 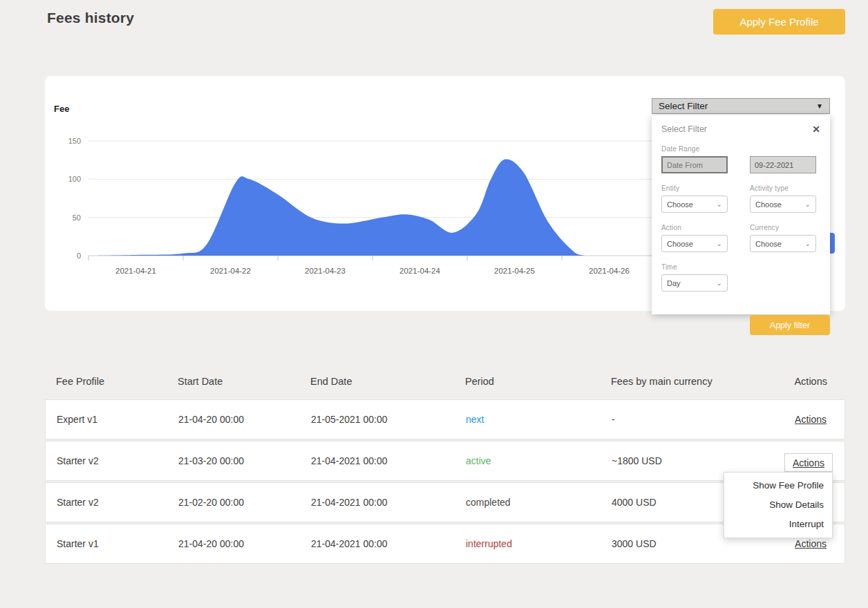 What do you see at coordinates (741, 267) in the screenshot?
I see `time-label: Time` at bounding box center [741, 267].